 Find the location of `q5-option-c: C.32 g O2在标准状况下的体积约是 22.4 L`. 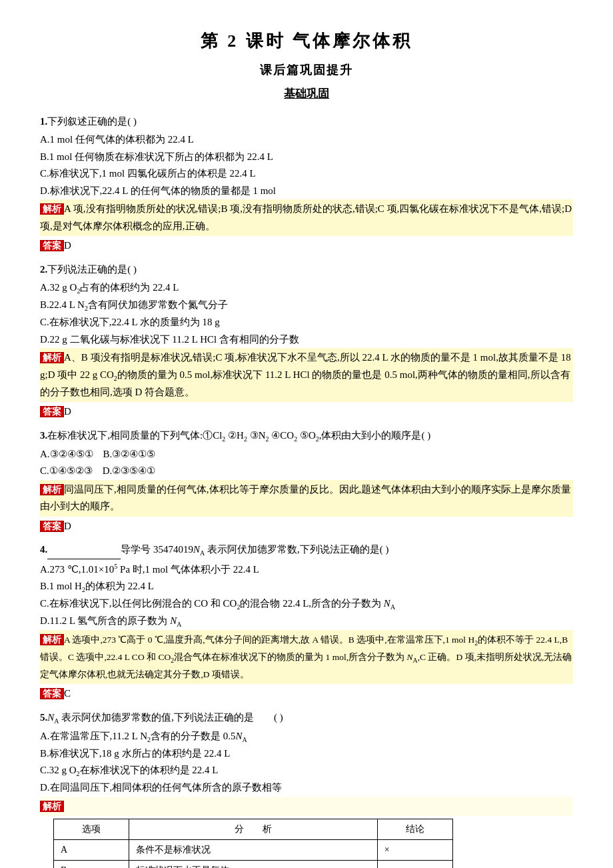

q5-option-c: C.32 g O2在标准状况下的体积约是 22.4 L is located at coordinates (306, 771).